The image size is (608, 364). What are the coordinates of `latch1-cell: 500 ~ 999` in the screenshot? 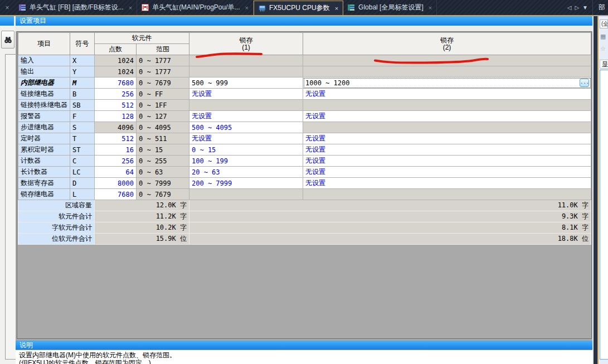 It's located at (246, 83).